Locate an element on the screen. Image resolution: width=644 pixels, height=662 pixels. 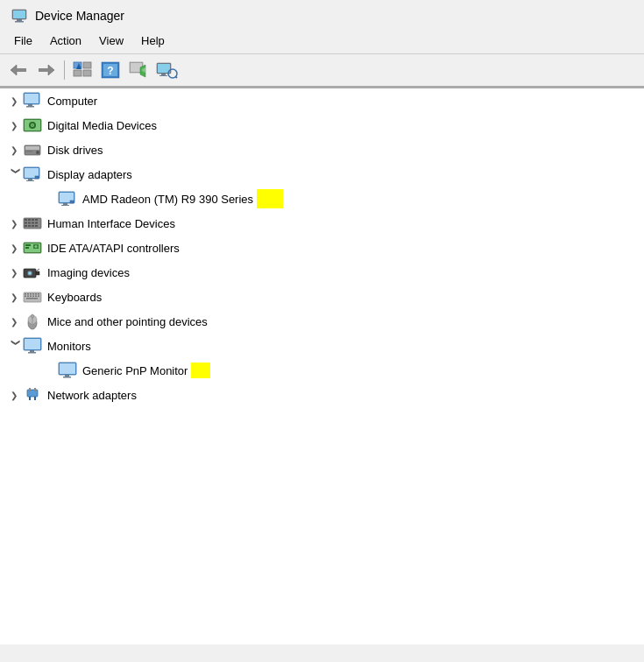
tree-item-disk-drives: ❯ Disk drives is located at coordinates (322, 150).